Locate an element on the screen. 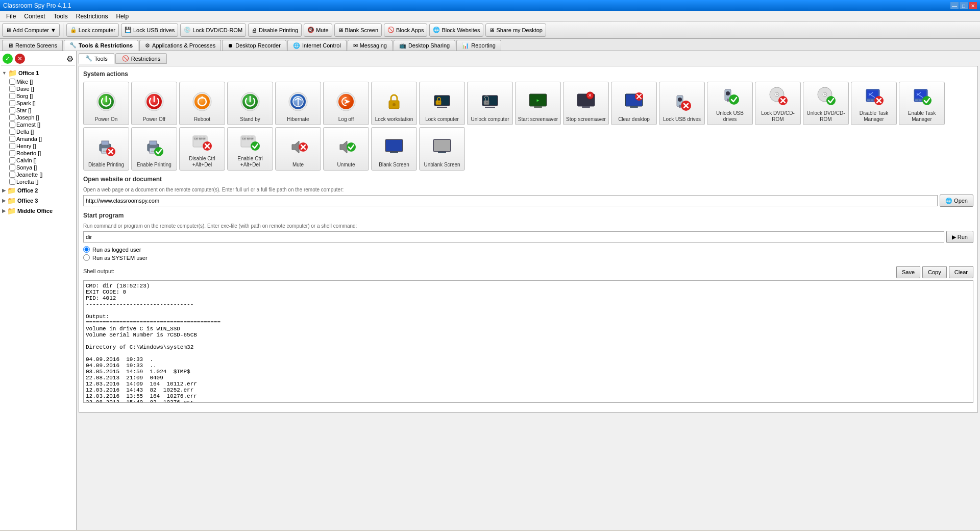 The height and width of the screenshot is (531, 980). enable-task-manager-button: Enable Task Manager is located at coordinates (922, 103).